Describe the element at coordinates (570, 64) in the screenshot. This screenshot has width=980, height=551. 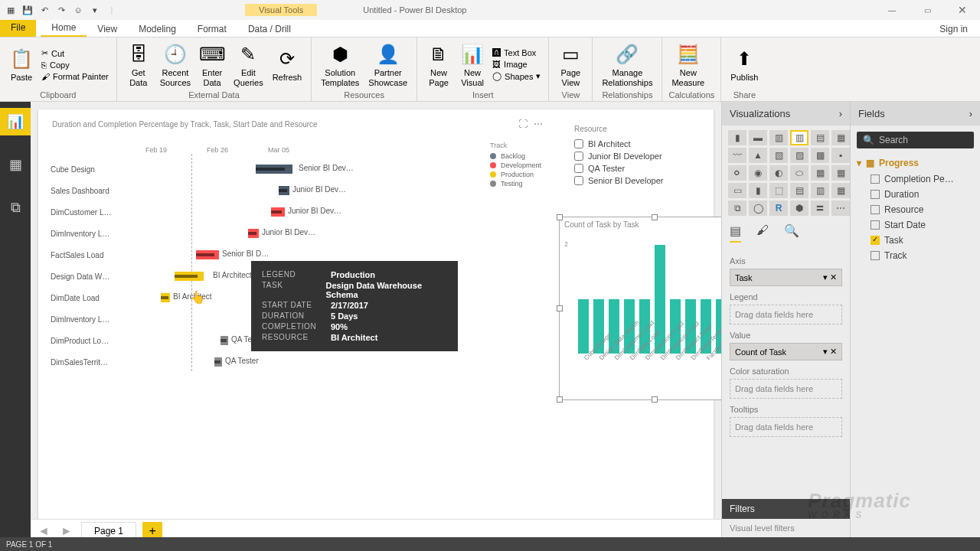
I see `page-view-button: ▭Page View` at that location.